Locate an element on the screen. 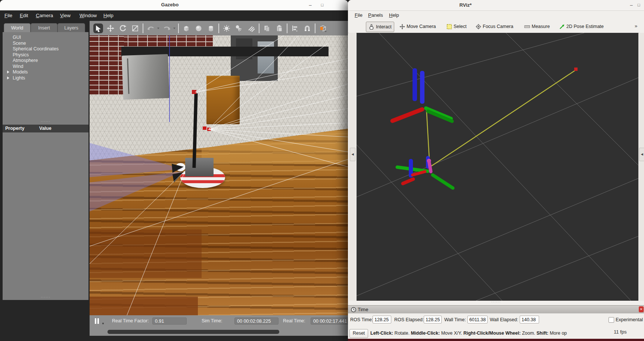 The height and width of the screenshot is (341, 644). undo-dropdown-icon is located at coordinates (158, 28).